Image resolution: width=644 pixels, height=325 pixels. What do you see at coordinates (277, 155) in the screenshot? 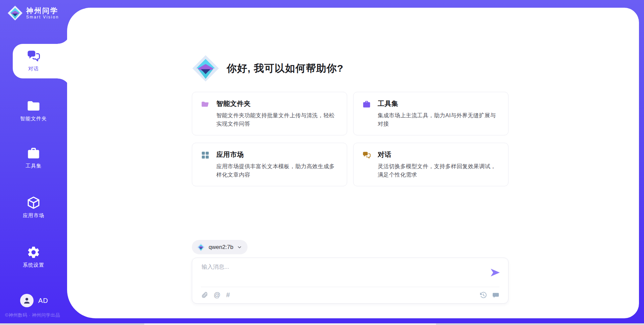
I see `card-title: 应用市场` at bounding box center [277, 155].